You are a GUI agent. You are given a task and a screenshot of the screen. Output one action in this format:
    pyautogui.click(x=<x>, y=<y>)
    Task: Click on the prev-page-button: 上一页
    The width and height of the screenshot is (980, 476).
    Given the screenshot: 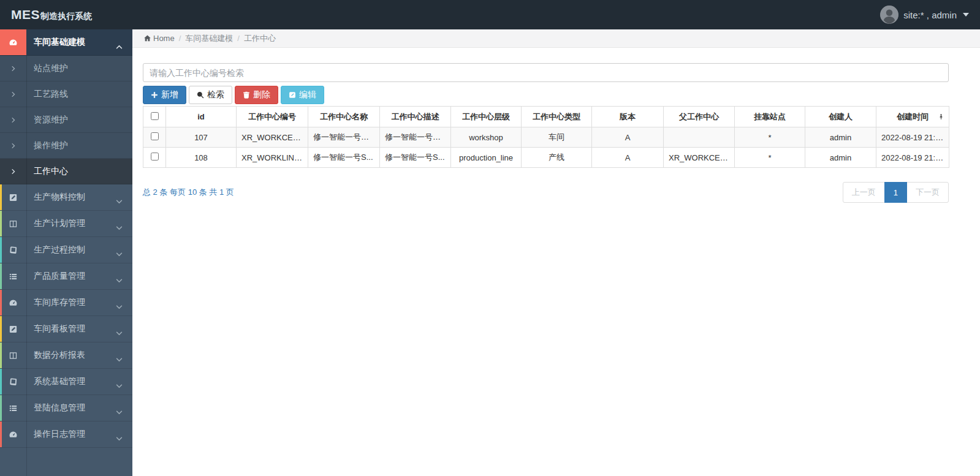 What is the action you would take?
    pyautogui.click(x=864, y=192)
    